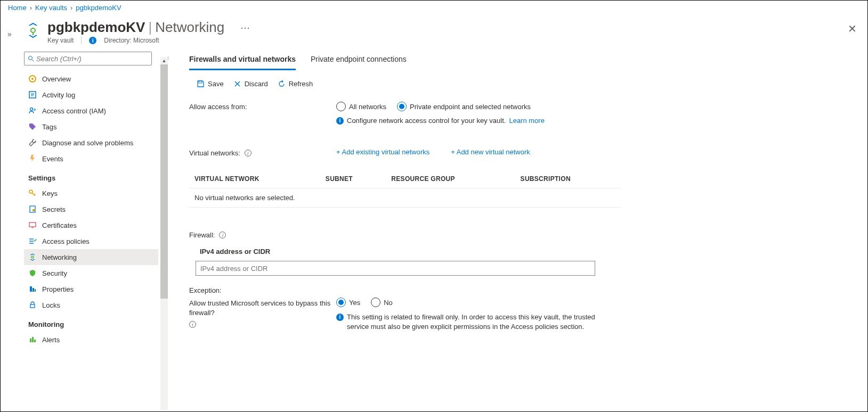  I want to click on refresh-button: Refresh, so click(295, 84).